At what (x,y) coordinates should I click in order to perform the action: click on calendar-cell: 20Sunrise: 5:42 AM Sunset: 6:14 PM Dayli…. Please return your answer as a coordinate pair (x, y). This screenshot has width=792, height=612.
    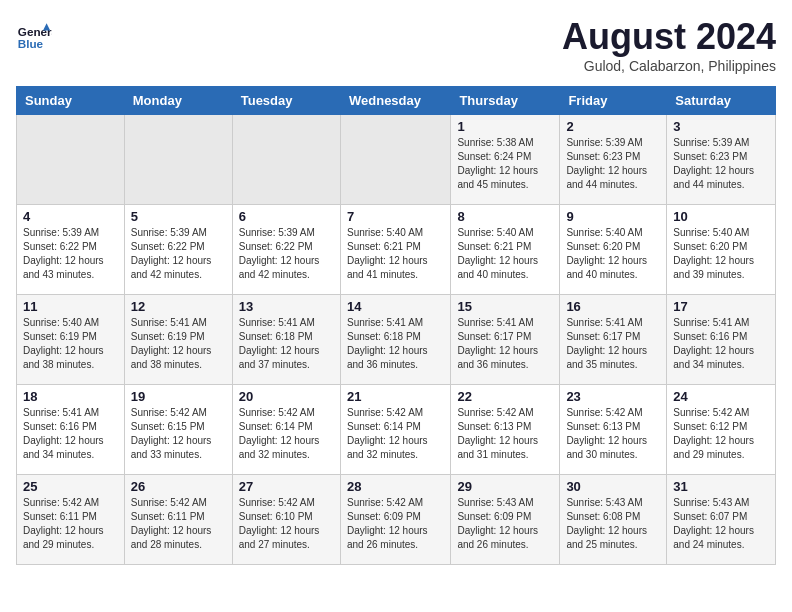
    Looking at the image, I should click on (286, 430).